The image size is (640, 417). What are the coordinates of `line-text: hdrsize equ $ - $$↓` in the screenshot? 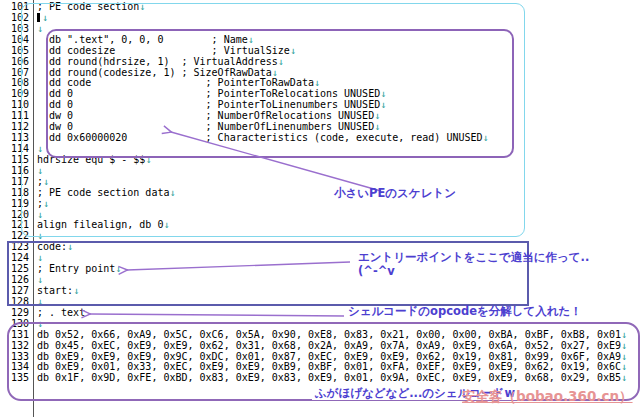 It's located at (94, 160).